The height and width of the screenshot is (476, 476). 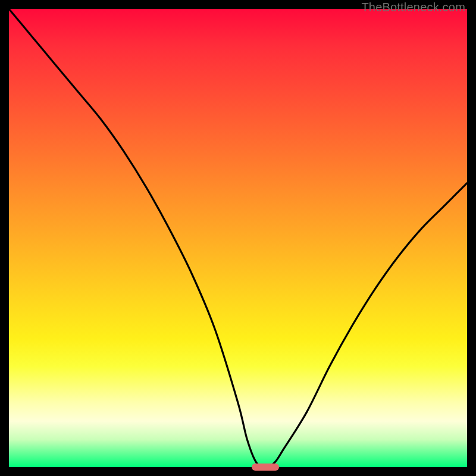 I want to click on optimal-marker, so click(x=265, y=467).